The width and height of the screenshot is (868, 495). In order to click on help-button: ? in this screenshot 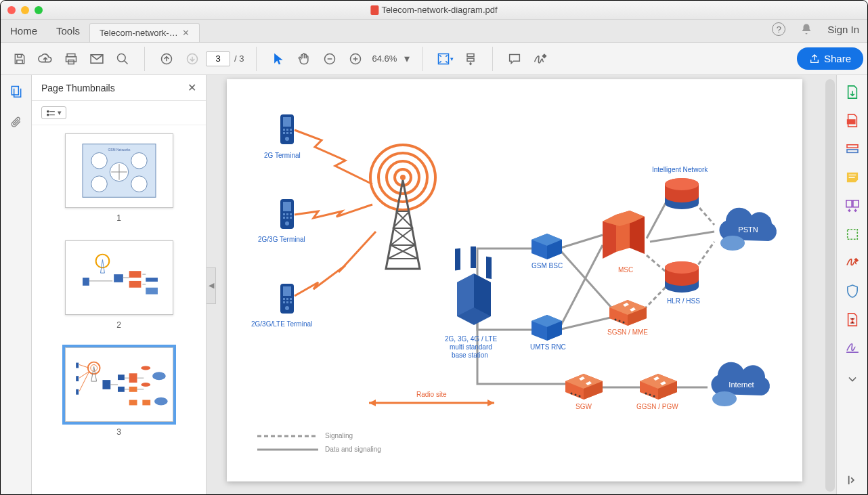, I will do `click(779, 29)`.